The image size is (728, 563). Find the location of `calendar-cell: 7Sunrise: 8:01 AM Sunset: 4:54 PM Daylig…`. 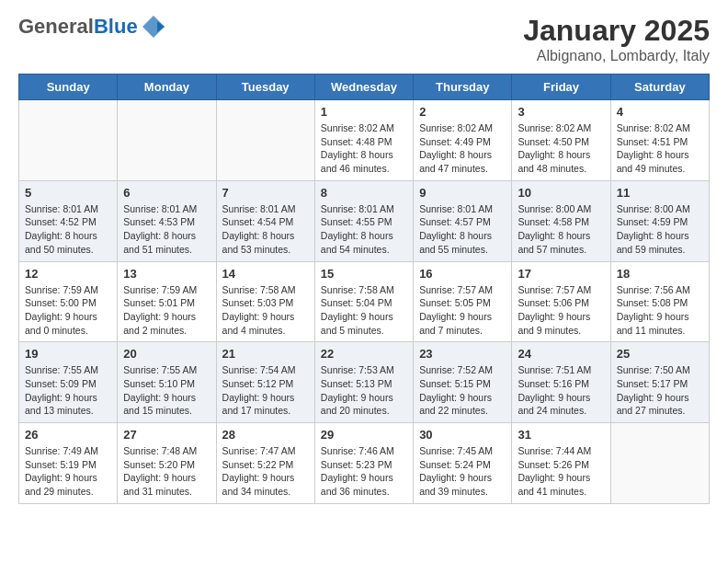

calendar-cell: 7Sunrise: 8:01 AM Sunset: 4:54 PM Daylig… is located at coordinates (265, 221).